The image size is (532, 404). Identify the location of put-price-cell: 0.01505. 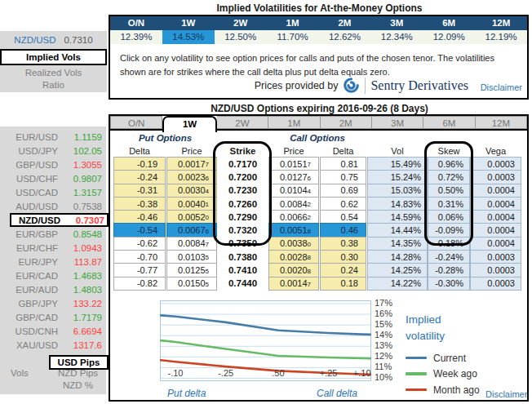
(192, 284).